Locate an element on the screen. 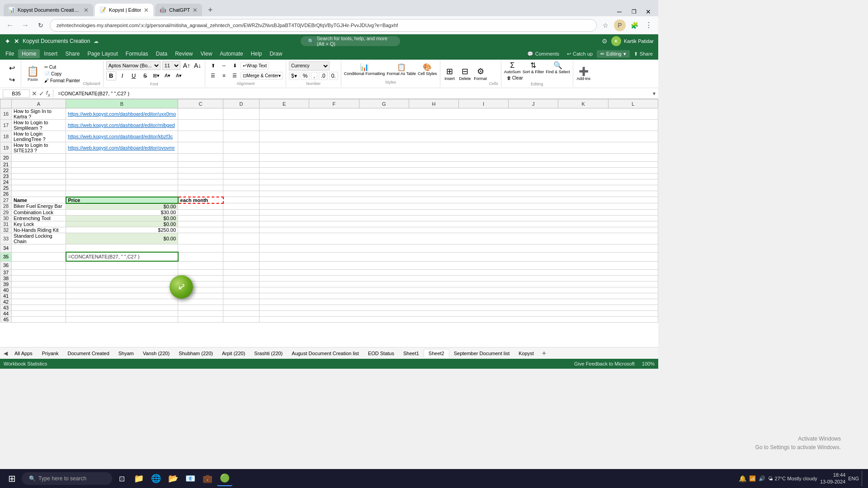 This screenshot has width=868, height=488. col-header-a: A is located at coordinates (39, 104).